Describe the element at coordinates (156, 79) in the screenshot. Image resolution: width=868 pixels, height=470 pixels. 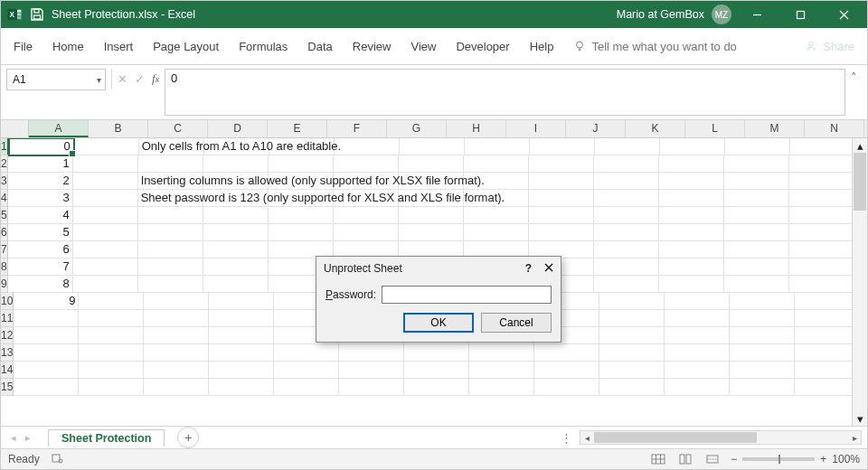
I see `fx-icon: fx` at that location.